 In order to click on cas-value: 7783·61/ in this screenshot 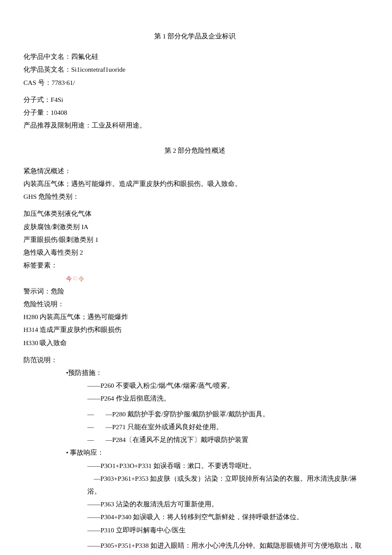, I will do `click(63, 83)`.